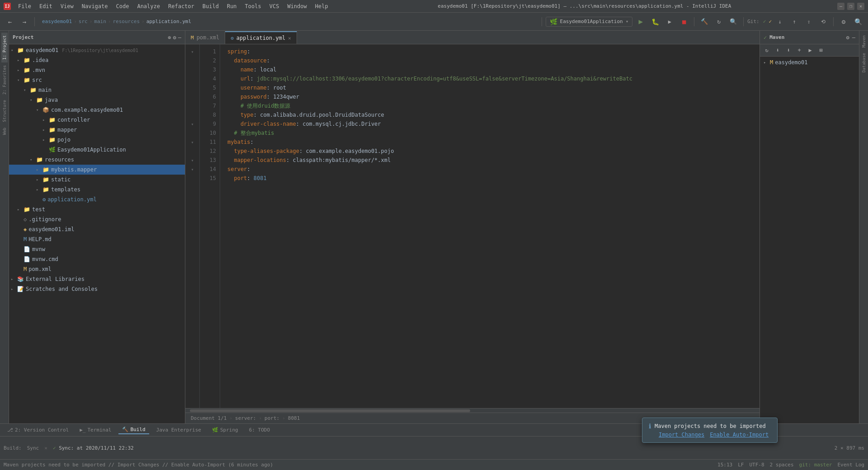 Image resolution: width=868 pixels, height=470 pixels. Describe the element at coordinates (97, 50) in the screenshot. I see `tree-item-root: ▾ 📁 easydemo01 F:\1Repository\jt\easydem…` at that location.